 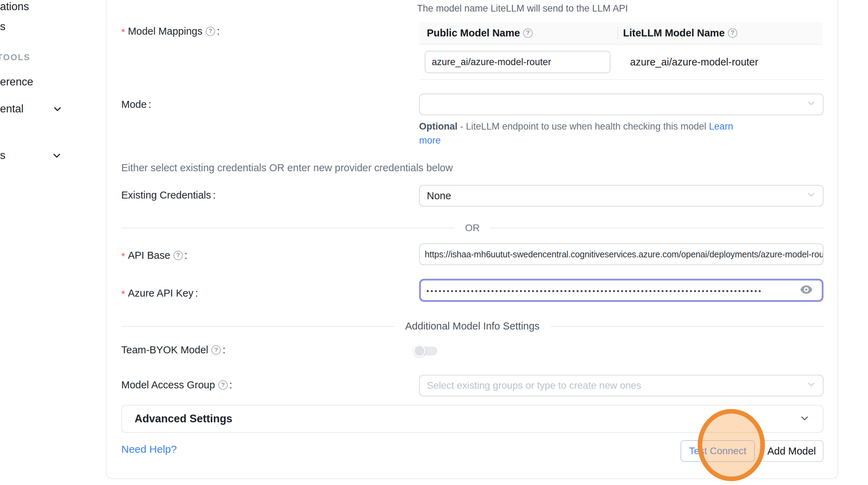 I want to click on team-byok-label: Team-BYOK Model ? :, so click(x=173, y=350).